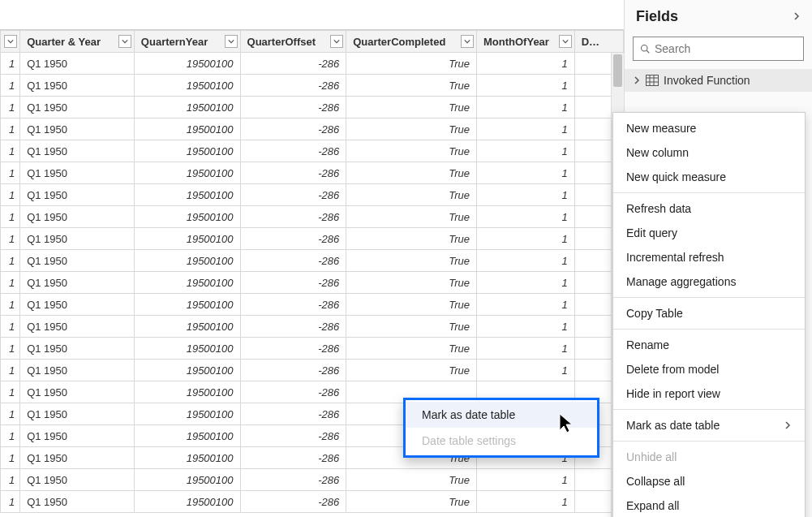 Image resolution: width=812 pixels, height=517 pixels. I want to click on chevron-right-icon, so click(797, 16).